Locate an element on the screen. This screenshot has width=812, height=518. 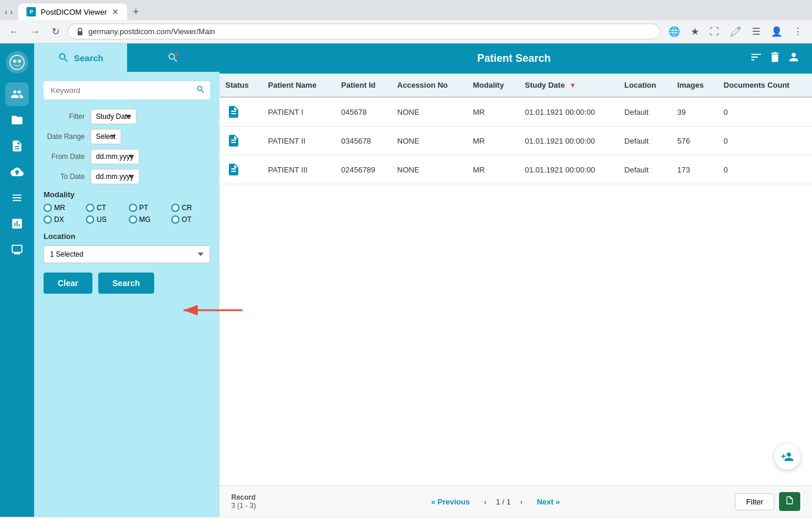
modality-ot: OT is located at coordinates (191, 220).